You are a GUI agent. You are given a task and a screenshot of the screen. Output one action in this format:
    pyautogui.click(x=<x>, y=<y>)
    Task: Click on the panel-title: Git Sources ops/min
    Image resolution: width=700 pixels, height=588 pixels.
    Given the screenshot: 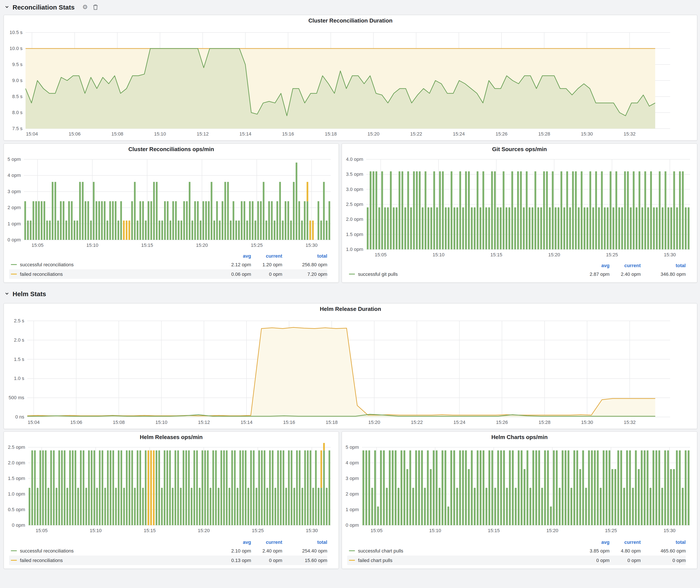 What is the action you would take?
    pyautogui.click(x=519, y=149)
    